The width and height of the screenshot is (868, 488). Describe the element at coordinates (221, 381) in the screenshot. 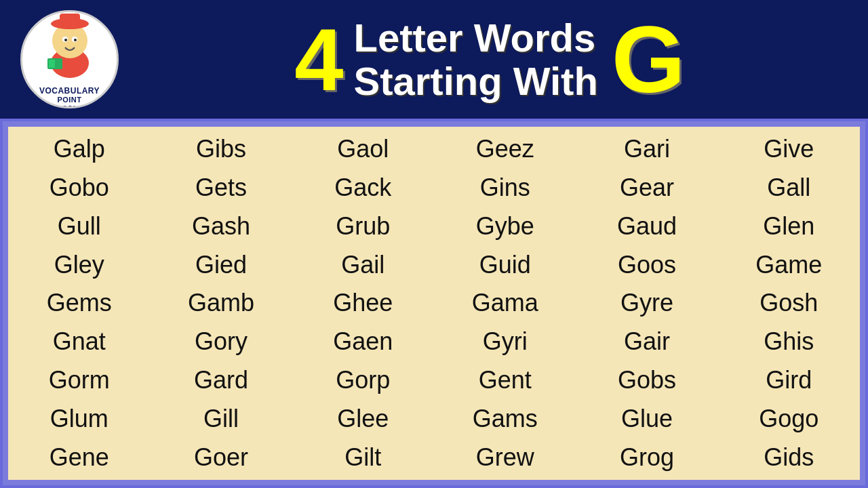

I see `word-cell: Gard` at that location.